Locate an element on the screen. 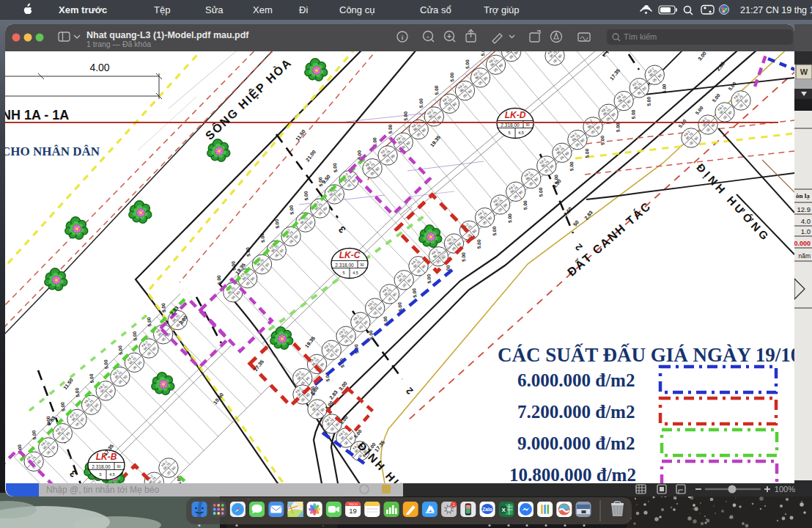  svg-text: 4.00 is located at coordinates (100, 67).